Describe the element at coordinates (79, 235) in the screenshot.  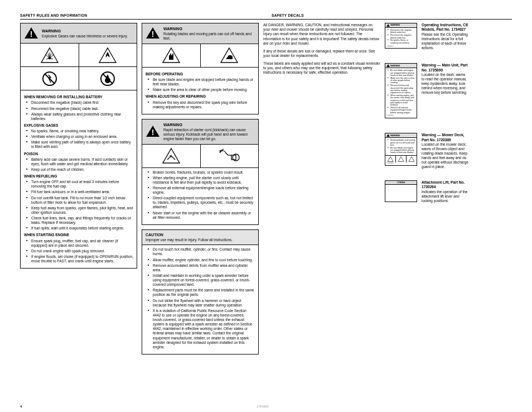
I see `starting-head: WHEN STARTING ENGINE` at that location.